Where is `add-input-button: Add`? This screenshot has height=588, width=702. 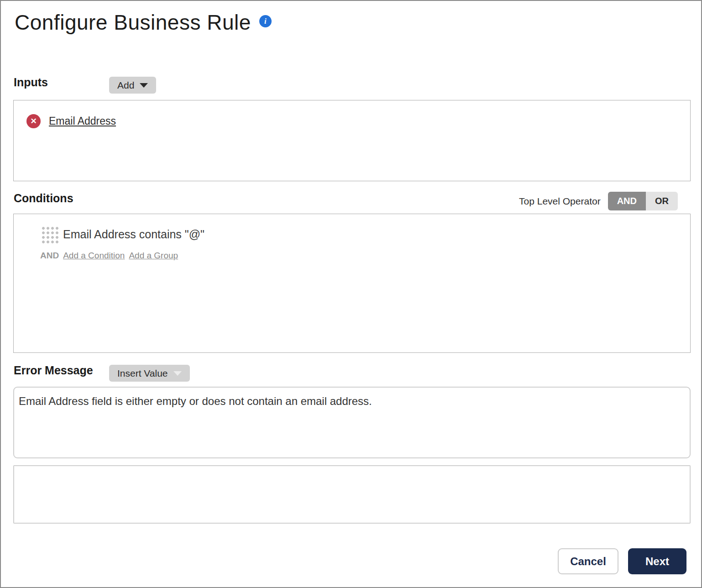 add-input-button: Add is located at coordinates (132, 85).